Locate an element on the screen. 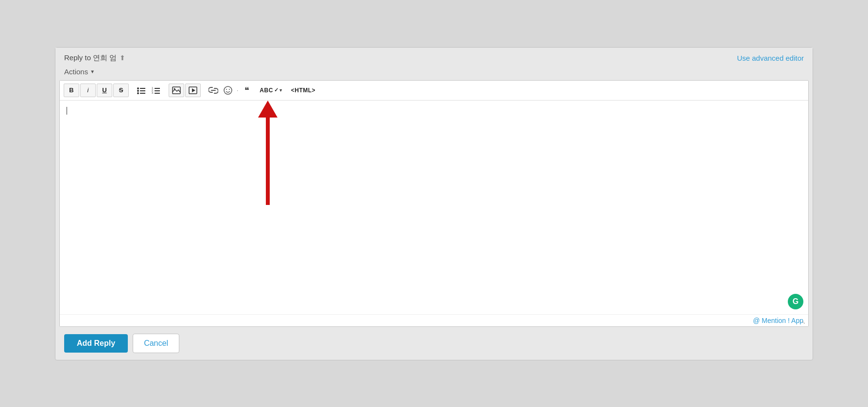 The height and width of the screenshot is (407, 868). italic-button: i is located at coordinates (88, 90).